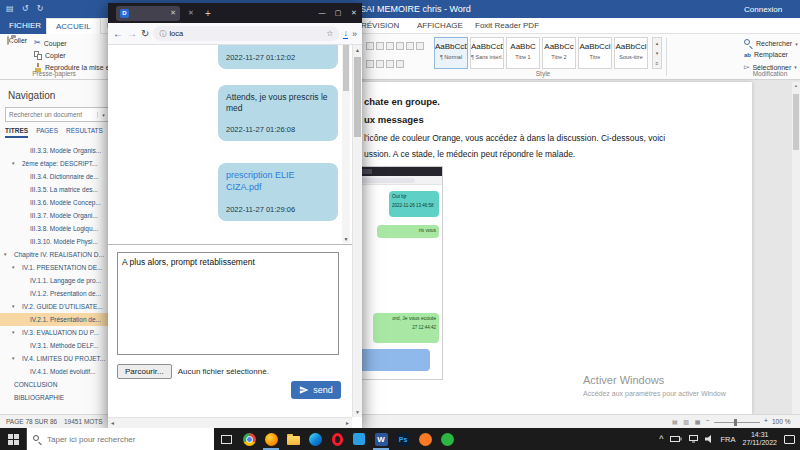 The width and height of the screenshot is (800, 450). I want to click on downloads-icon: ↓, so click(346, 34).